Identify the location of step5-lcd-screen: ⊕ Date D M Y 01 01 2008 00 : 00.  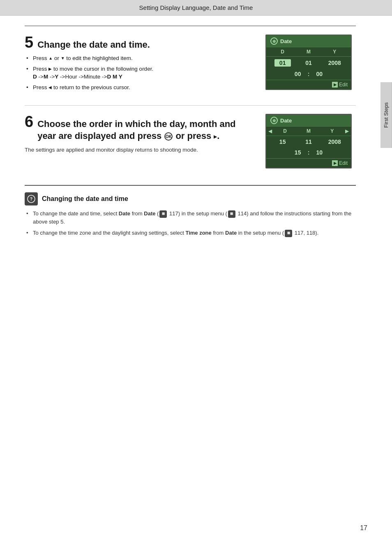
(309, 62).